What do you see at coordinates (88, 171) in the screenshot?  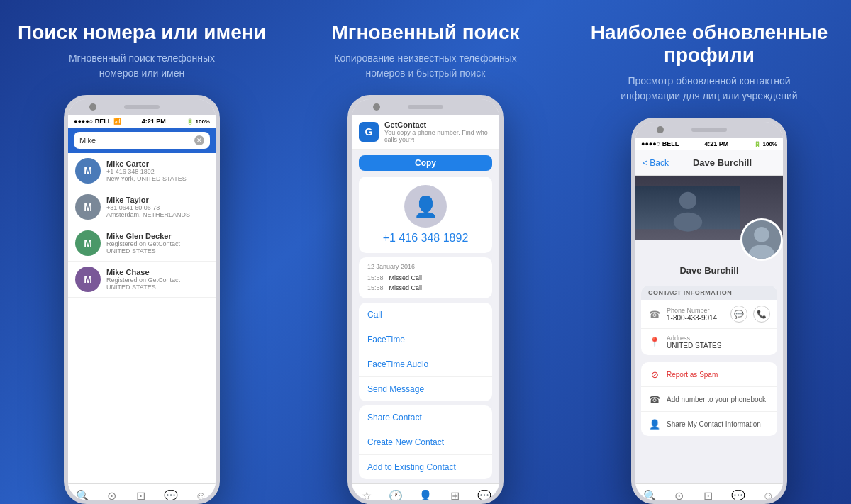 I see `avatar-0: M` at bounding box center [88, 171].